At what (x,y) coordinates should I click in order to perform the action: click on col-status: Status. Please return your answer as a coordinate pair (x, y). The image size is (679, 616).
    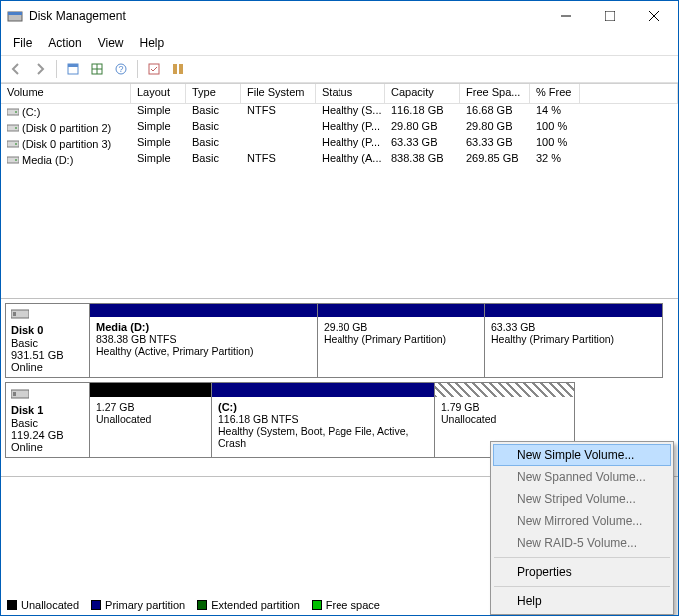
    Looking at the image, I should click on (350, 94).